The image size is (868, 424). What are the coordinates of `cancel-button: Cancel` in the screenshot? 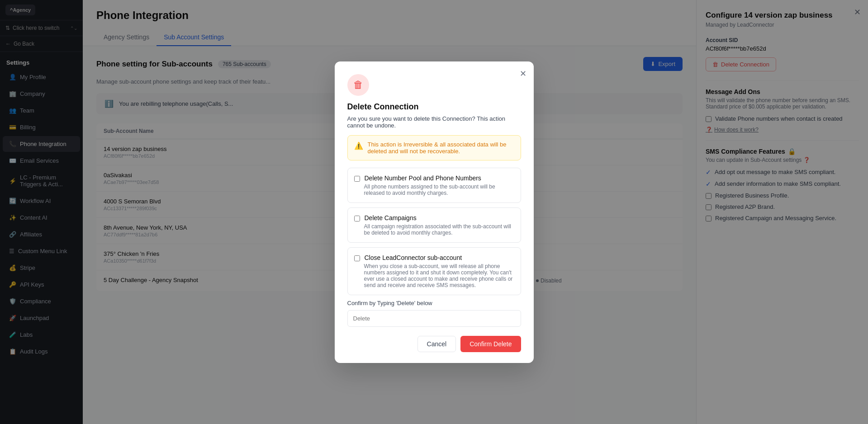 It's located at (437, 344).